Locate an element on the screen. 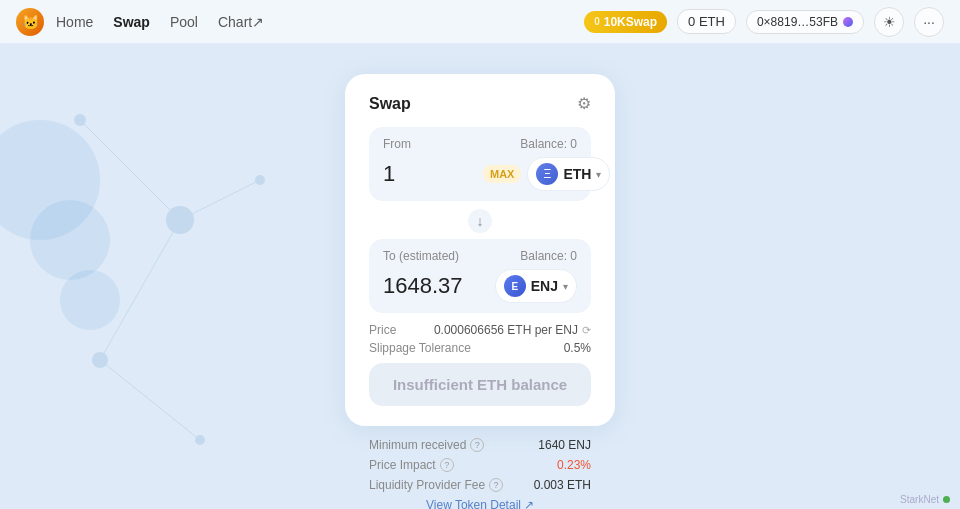 Image resolution: width=960 pixels, height=509 pixels. max-button: MAX is located at coordinates (502, 174).